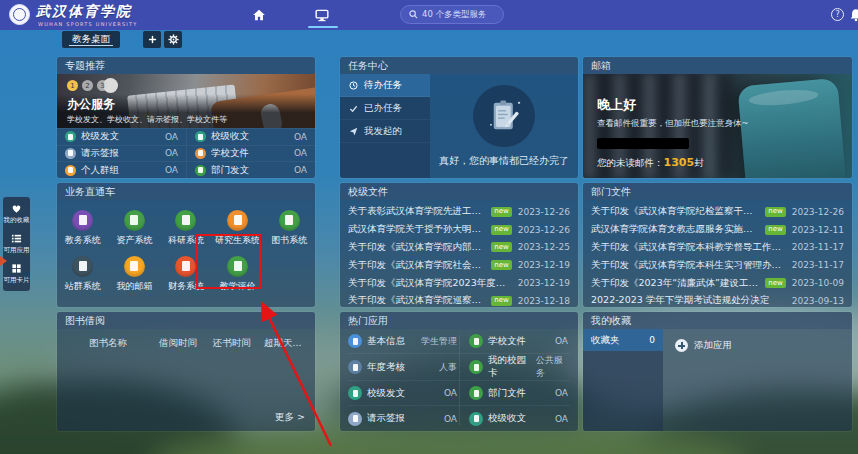  What do you see at coordinates (404, 394) in the screenshot?
I see `hot-app-school-outgoing: 校级发文OA` at bounding box center [404, 394].